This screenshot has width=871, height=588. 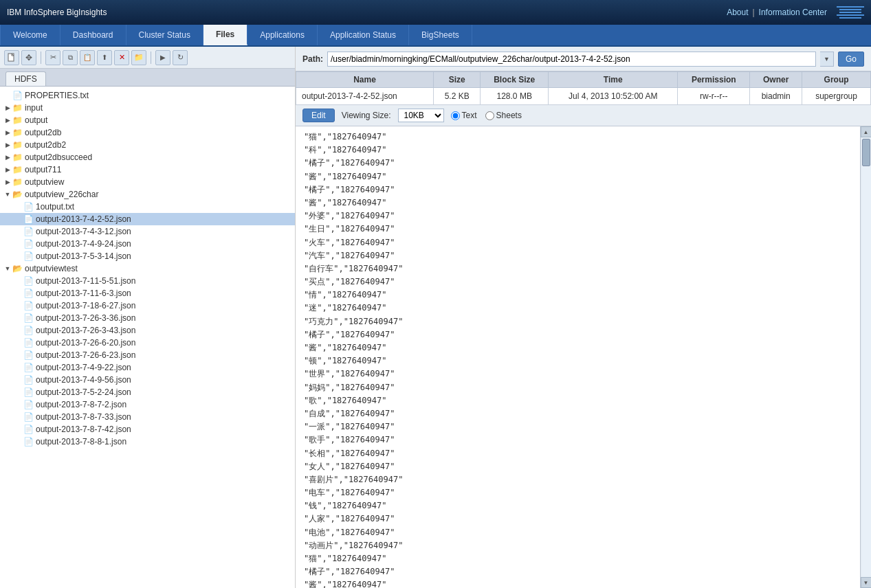 What do you see at coordinates (866, 357) in the screenshot?
I see `scroll-track` at bounding box center [866, 357].